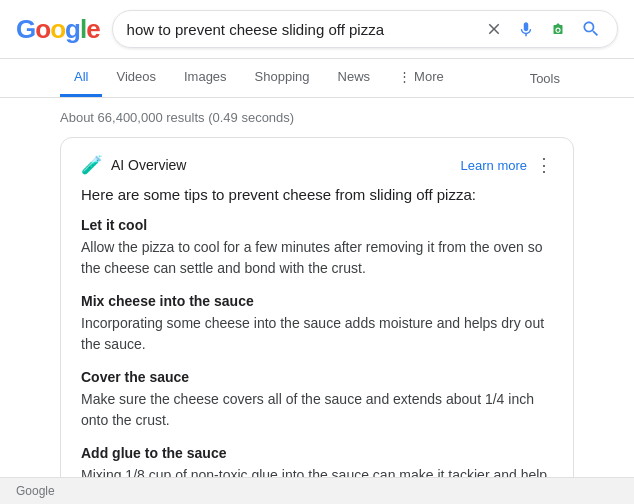  I want to click on tip-title-3: Cover the sauce, so click(317, 377).